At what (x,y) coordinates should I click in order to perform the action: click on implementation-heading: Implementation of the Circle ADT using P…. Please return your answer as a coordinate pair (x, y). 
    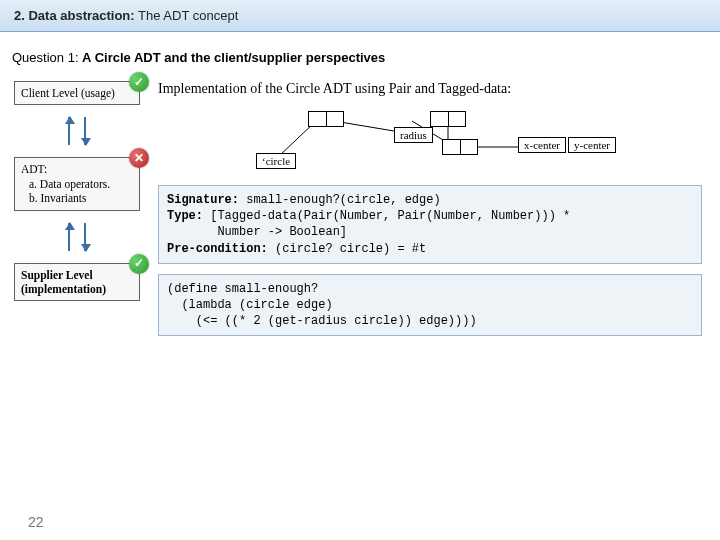
    Looking at the image, I should click on (430, 89).